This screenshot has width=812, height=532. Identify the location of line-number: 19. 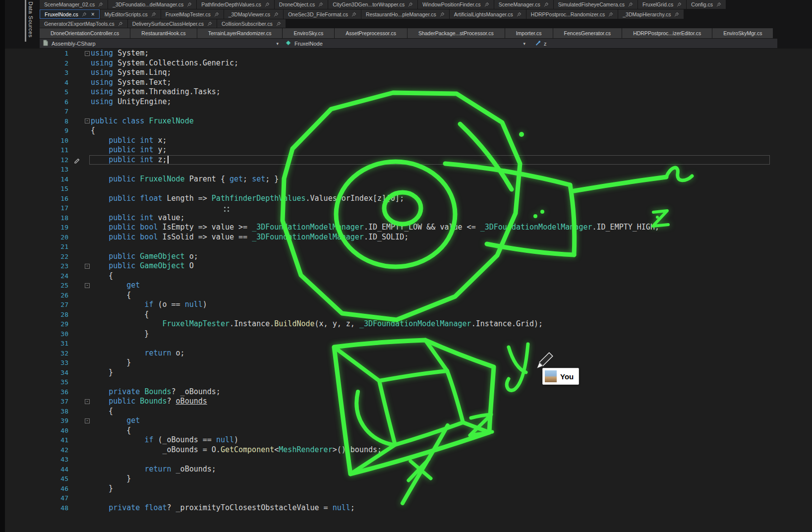
(39, 228).